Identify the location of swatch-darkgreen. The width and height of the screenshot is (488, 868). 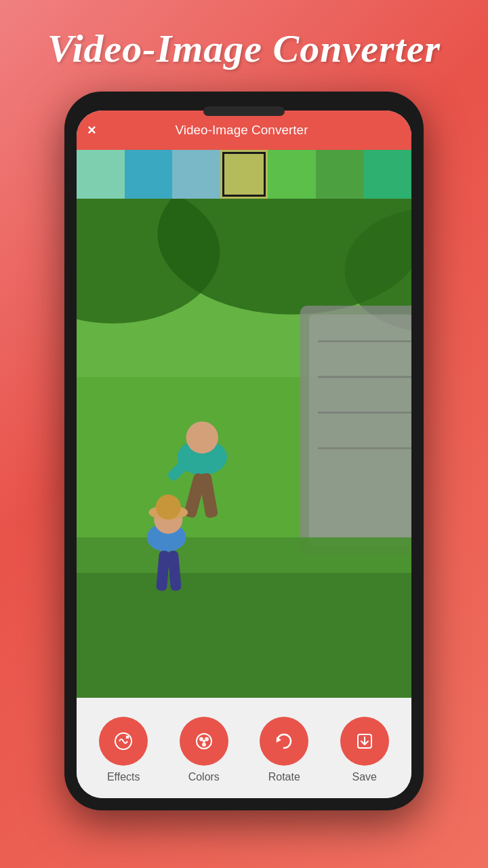
(340, 174).